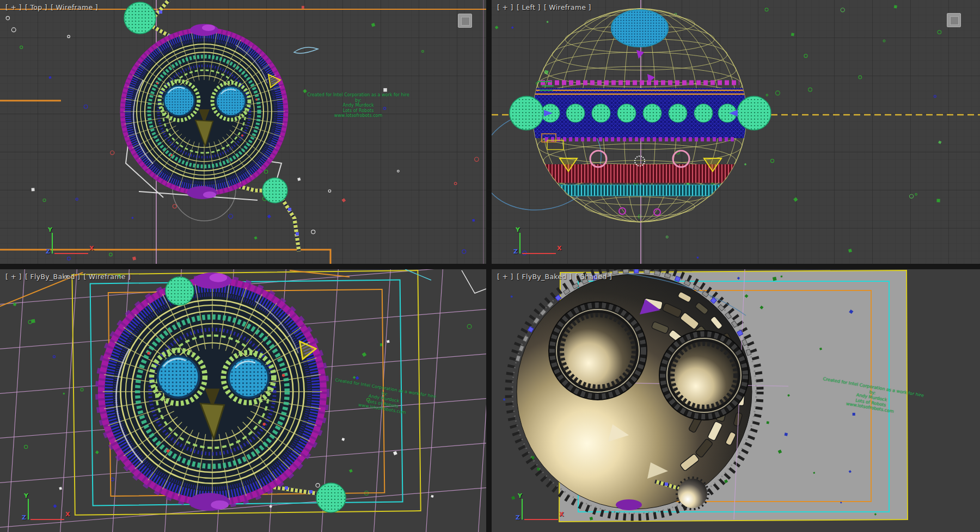  Describe the element at coordinates (693, 493) in the screenshot. I see `small-shaded-ball` at that location.